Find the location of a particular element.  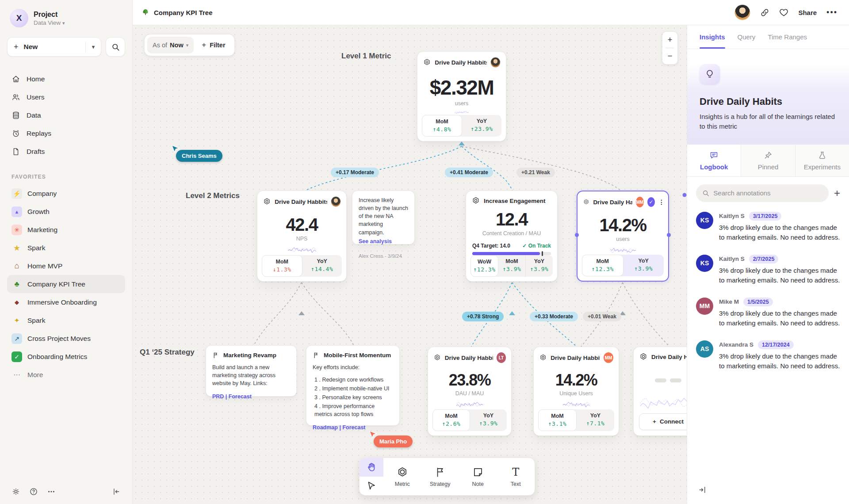

help-icon is located at coordinates (34, 492).